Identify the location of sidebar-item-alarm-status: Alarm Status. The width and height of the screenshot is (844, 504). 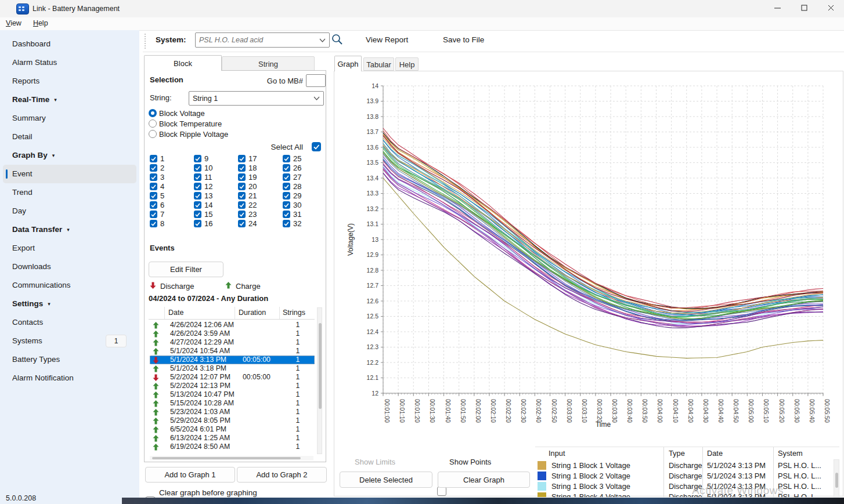
(70, 63).